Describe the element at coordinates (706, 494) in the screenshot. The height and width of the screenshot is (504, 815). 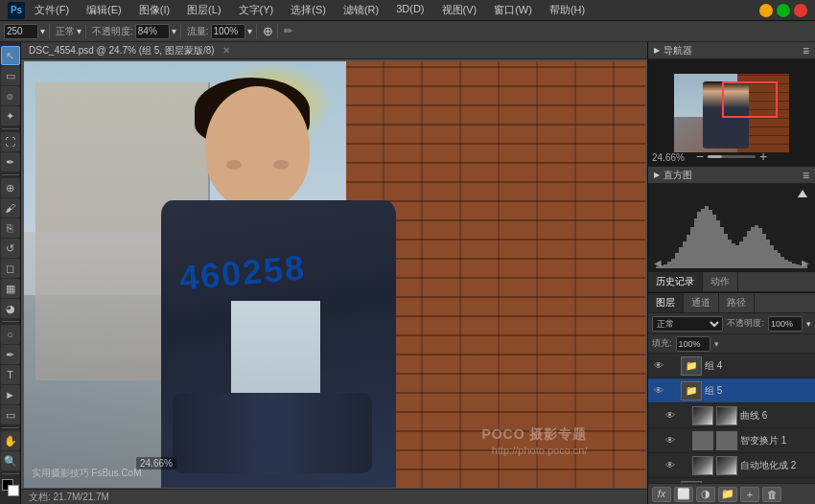
I see `layer-adjustment-button: ◑` at that location.